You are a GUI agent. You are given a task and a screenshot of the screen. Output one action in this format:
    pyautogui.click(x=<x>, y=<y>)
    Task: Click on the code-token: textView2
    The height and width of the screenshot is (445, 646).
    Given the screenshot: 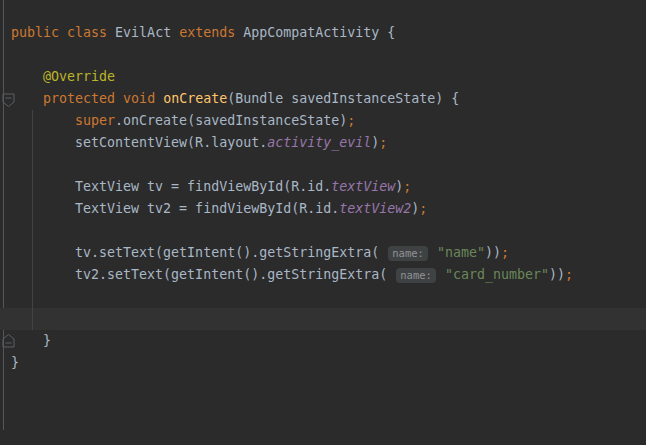 What is the action you would take?
    pyautogui.click(x=375, y=208)
    